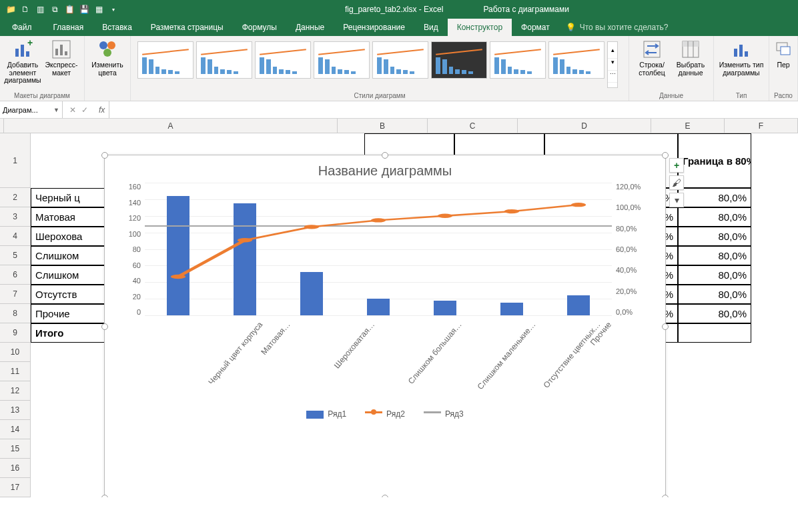 The width and height of the screenshot is (798, 532). I want to click on open-icon: ▥, so click(40, 9).